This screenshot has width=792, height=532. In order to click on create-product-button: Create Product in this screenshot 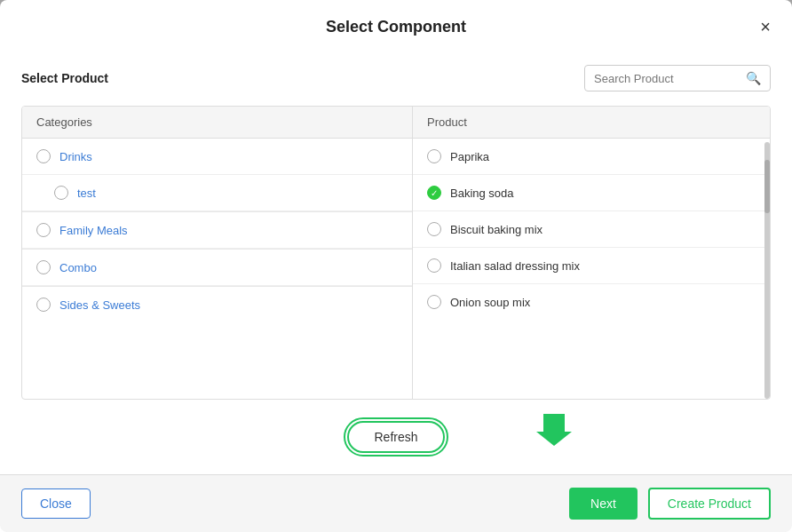, I will do `click(709, 504)`.